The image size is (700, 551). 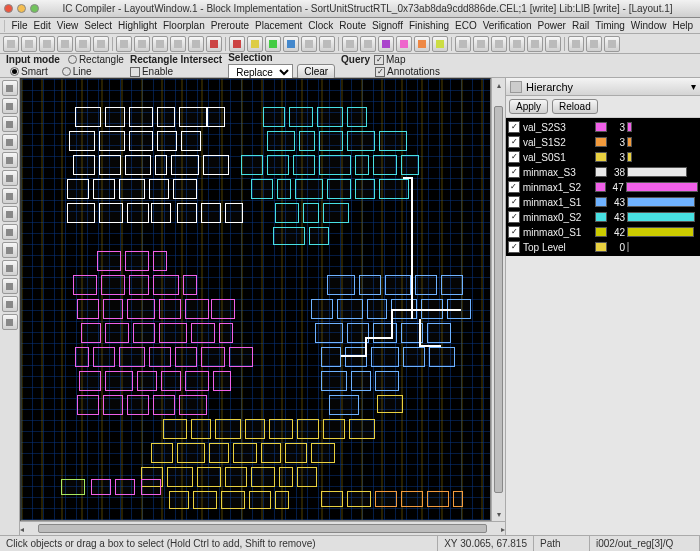 What do you see at coordinates (603, 217) in the screenshot?
I see `hierarchy-row: ✓minmax0_S243` at bounding box center [603, 217].